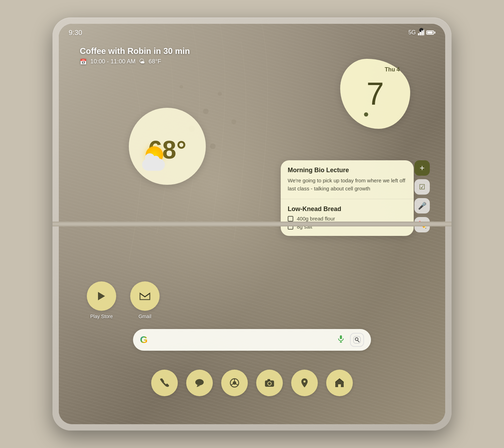 Image resolution: width=504 pixels, height=448 pixels. What do you see at coordinates (422, 33) in the screenshot?
I see `status-icons: 5G` at bounding box center [422, 33].